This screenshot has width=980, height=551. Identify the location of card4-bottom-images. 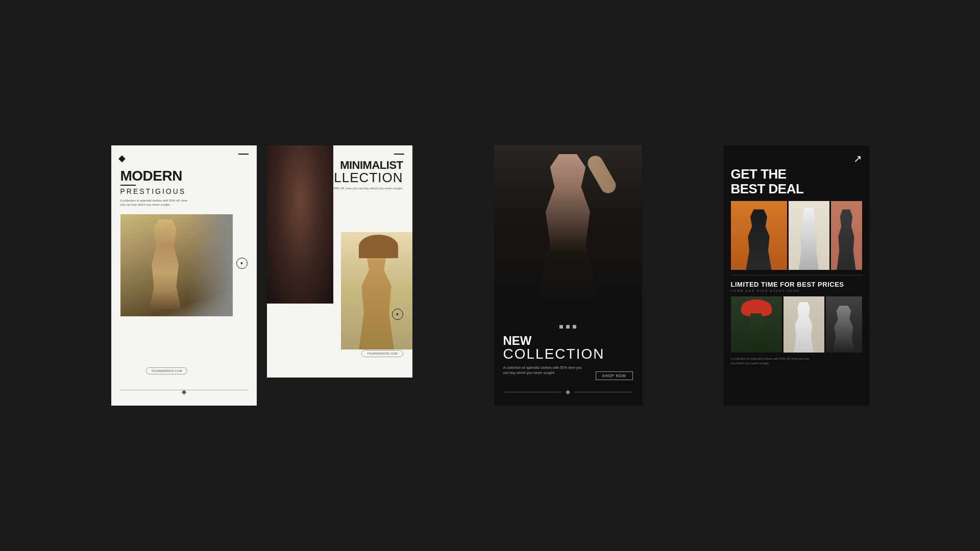
(796, 324).